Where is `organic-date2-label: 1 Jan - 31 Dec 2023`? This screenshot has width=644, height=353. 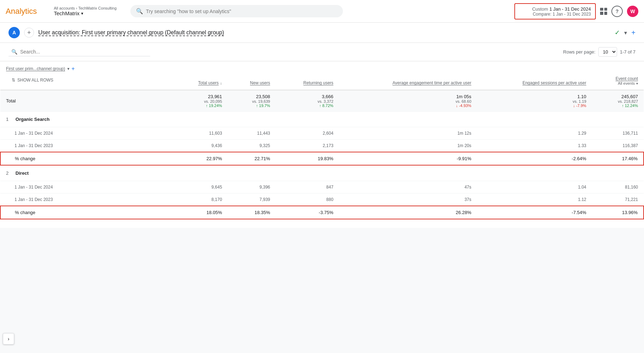 organic-date2-label: 1 Jan - 31 Dec 2023 is located at coordinates (87, 146).